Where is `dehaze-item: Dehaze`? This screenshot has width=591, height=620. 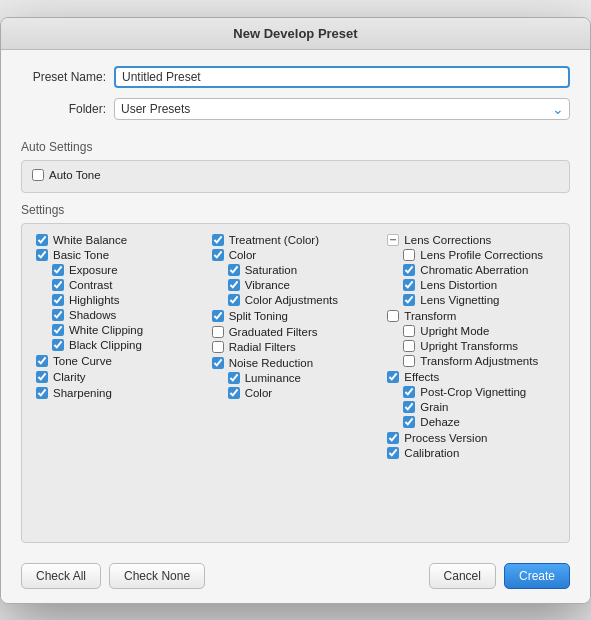
dehaze-item: Dehaze is located at coordinates (471, 422).